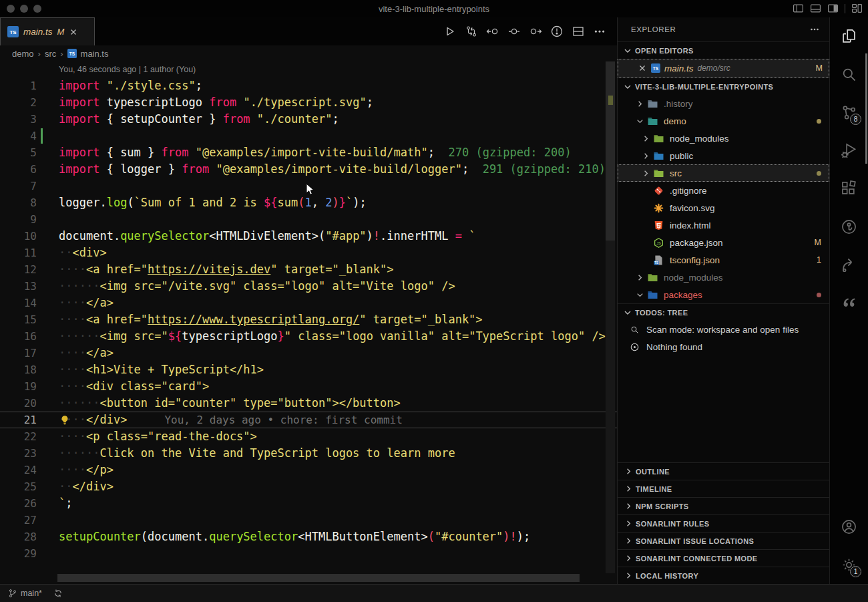  I want to click on horizontal-scrollbar-thumb, so click(318, 578).